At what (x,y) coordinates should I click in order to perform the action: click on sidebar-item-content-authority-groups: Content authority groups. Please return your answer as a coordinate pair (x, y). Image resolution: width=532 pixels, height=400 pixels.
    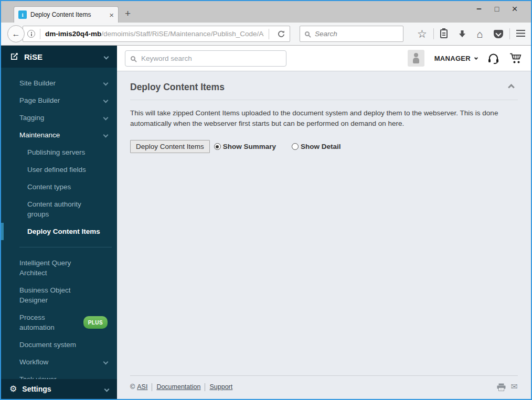
    Looking at the image, I should click on (59, 209).